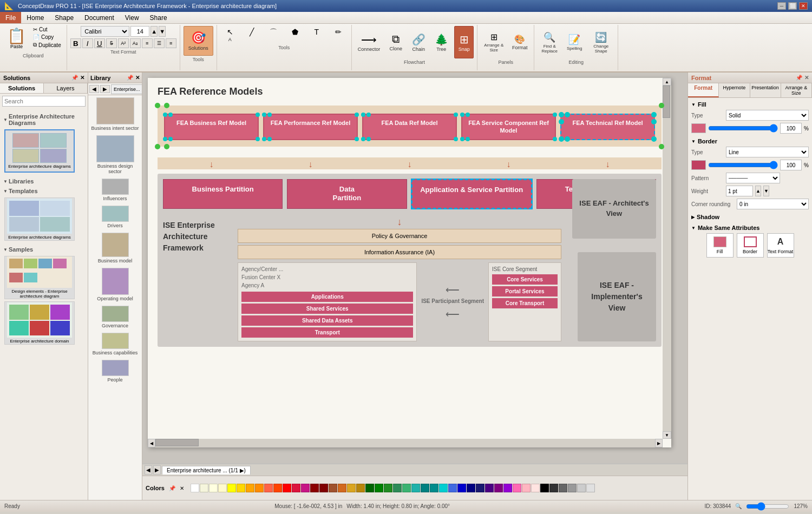 The image size is (812, 514). I want to click on format-tab-hypernote: Hypernote, so click(734, 90).